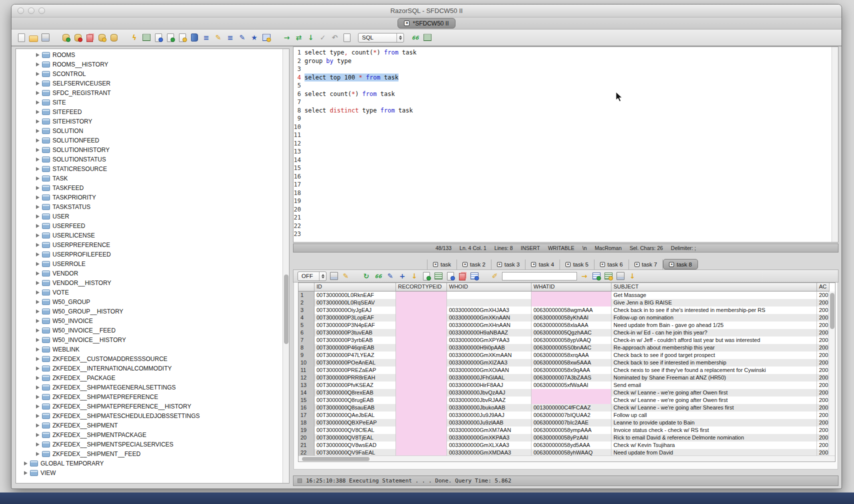 The height and width of the screenshot is (504, 854). Describe the element at coordinates (596, 276) in the screenshot. I see `export-rows-icon` at that location.